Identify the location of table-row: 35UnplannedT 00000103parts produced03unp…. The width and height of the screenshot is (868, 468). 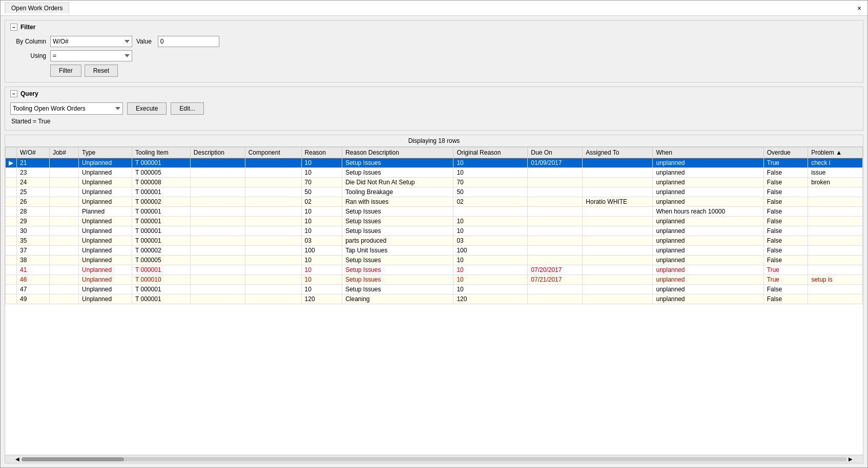
(435, 241).